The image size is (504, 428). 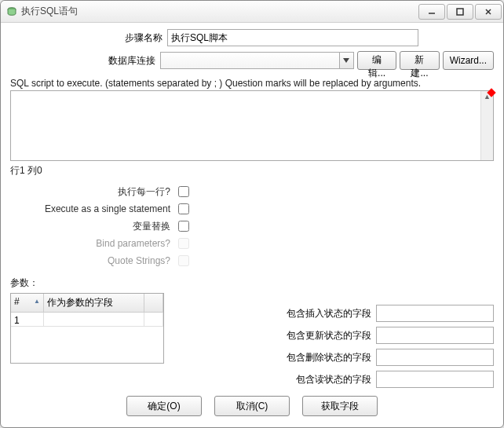 What do you see at coordinates (252, 283) in the screenshot?
I see `parameters-label: 参数：` at bounding box center [252, 283].